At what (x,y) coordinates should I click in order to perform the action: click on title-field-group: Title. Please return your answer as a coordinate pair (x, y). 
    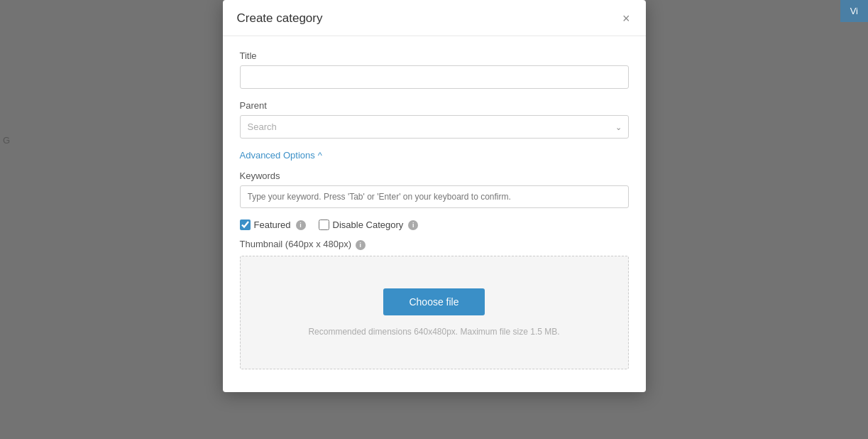
    Looking at the image, I should click on (434, 70).